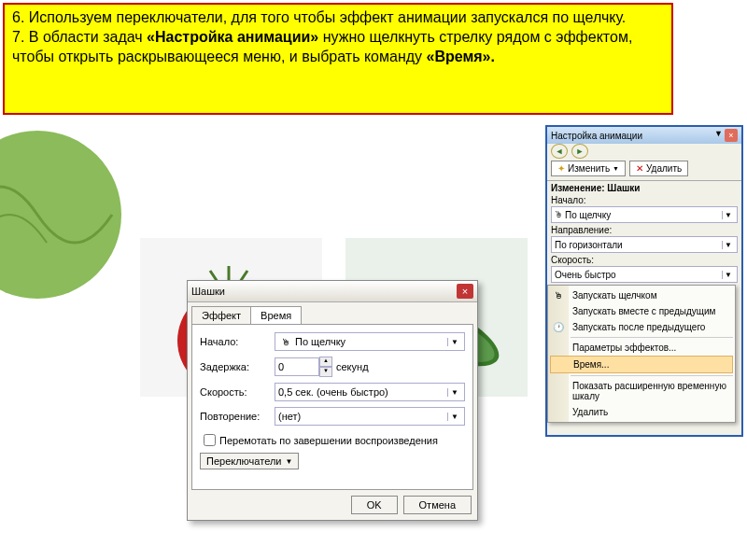 The width and height of the screenshot is (747, 560). What do you see at coordinates (641, 295) in the screenshot?
I see `menu-start-click: 🖱 Запускать щелчком` at bounding box center [641, 295].